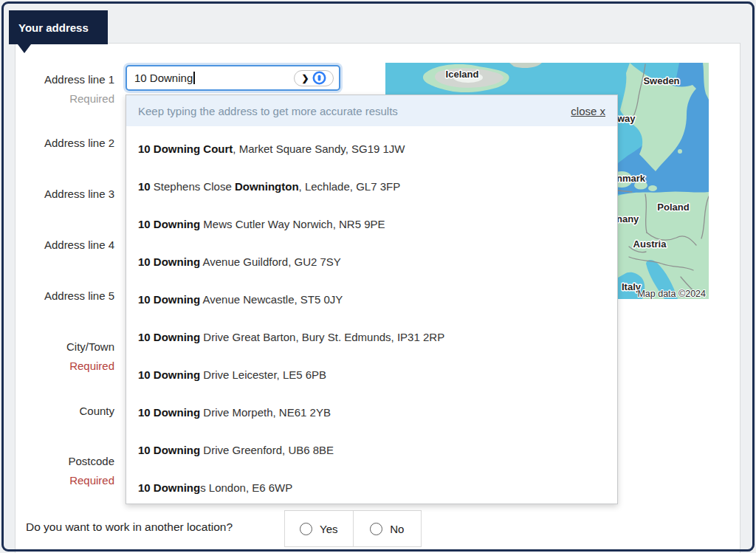 The height and width of the screenshot is (553, 756). What do you see at coordinates (372, 186) in the screenshot?
I see `suggestion-item: 10 Stephens Close Downington, Lechlade, …` at bounding box center [372, 186].